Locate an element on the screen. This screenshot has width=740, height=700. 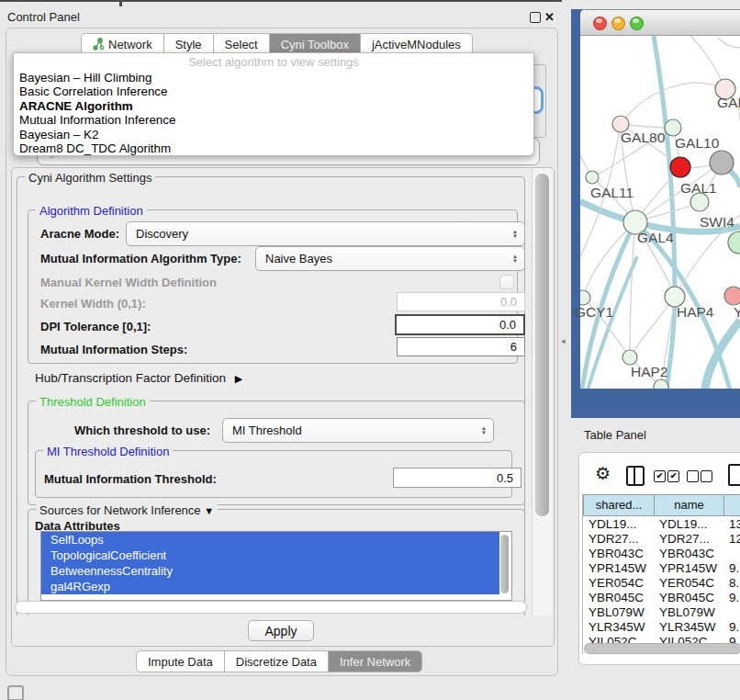
dropdown-placeholder: Select algorithm to view settings is located at coordinates (274, 62).